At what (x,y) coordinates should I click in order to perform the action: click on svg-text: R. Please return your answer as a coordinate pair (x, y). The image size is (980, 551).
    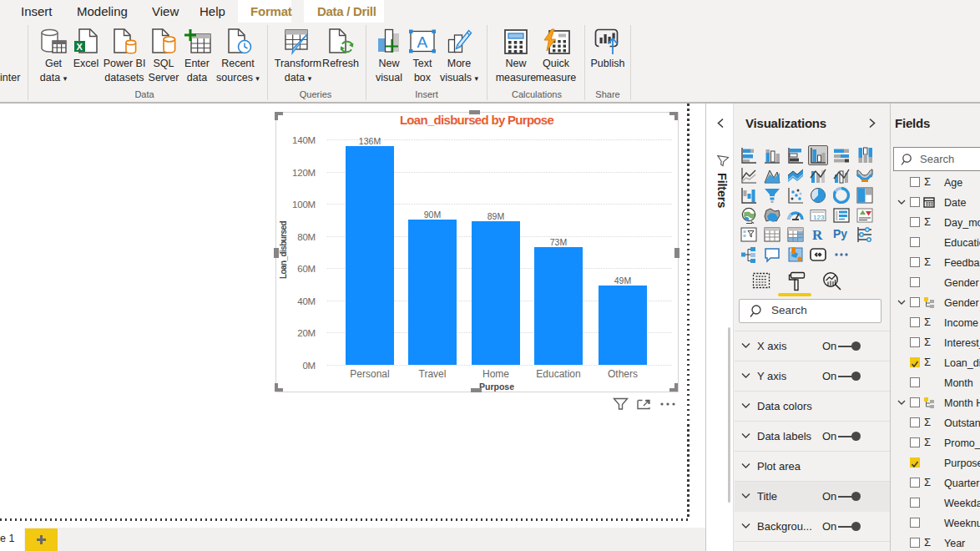
    Looking at the image, I should click on (818, 235).